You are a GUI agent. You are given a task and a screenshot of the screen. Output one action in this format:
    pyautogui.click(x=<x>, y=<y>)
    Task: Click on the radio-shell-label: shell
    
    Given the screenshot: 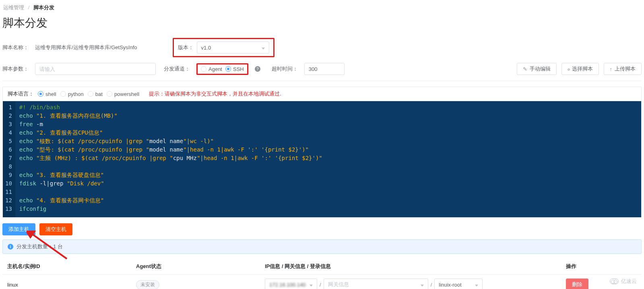 What is the action you would take?
    pyautogui.click(x=51, y=94)
    